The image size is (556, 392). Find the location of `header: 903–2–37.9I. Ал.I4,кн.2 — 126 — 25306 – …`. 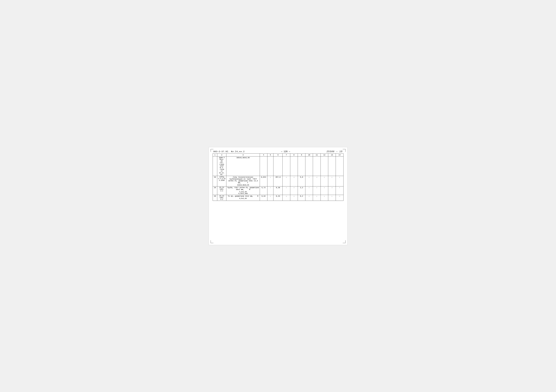

header: 903–2–37.9I. Ал.I4,кн.2 — 126 — 25306 – … is located at coordinates (278, 152).